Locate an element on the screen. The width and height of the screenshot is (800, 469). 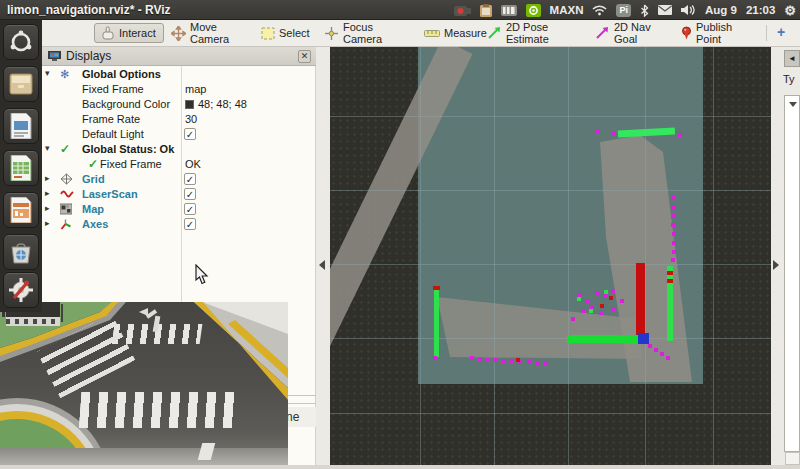
laser-segment is located at coordinates (670, 304).